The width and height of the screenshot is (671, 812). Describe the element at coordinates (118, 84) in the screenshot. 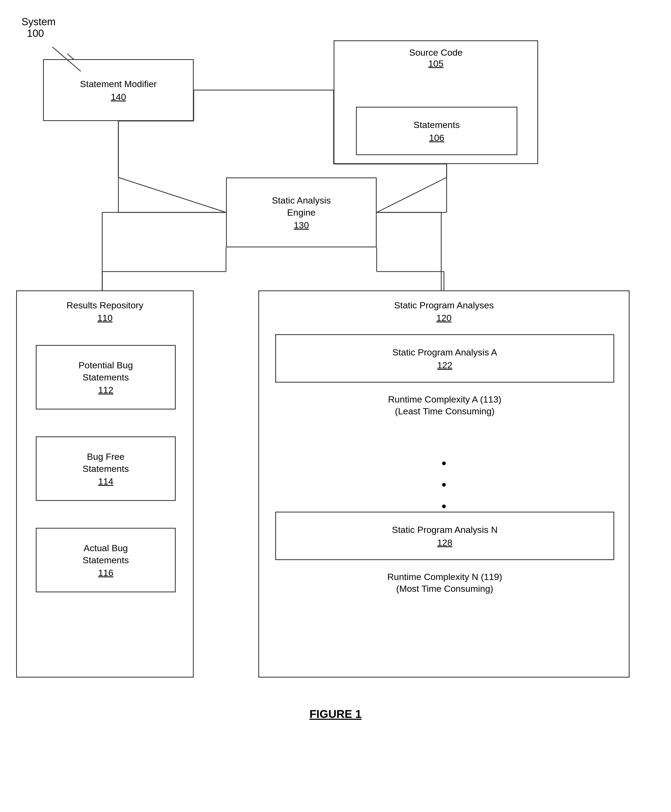

I see `statement-modifier-title: Statement Modifier` at that location.